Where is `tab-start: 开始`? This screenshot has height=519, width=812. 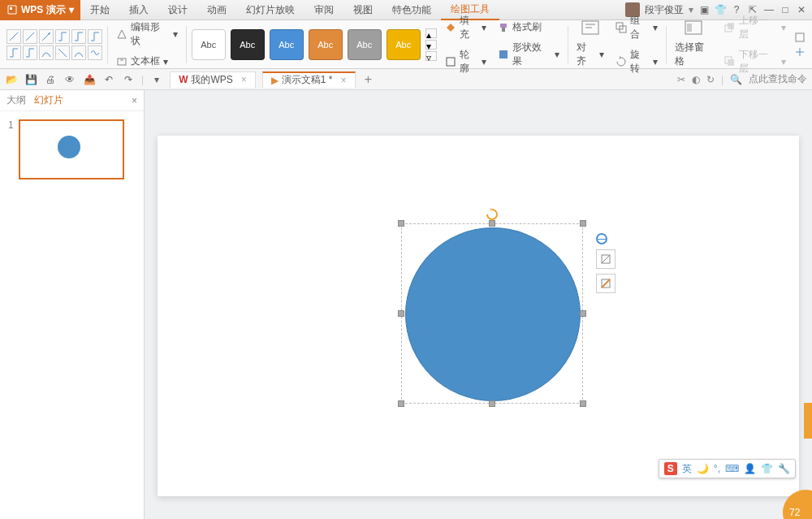 tab-start: 开始 is located at coordinates (100, 10).